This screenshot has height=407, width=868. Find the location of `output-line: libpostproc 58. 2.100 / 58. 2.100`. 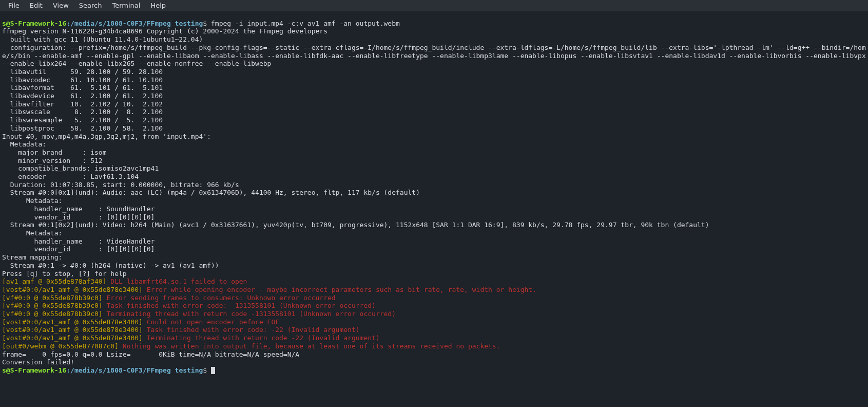

output-line: libpostproc 58. 2.100 / 58. 2.100 is located at coordinates (82, 128).